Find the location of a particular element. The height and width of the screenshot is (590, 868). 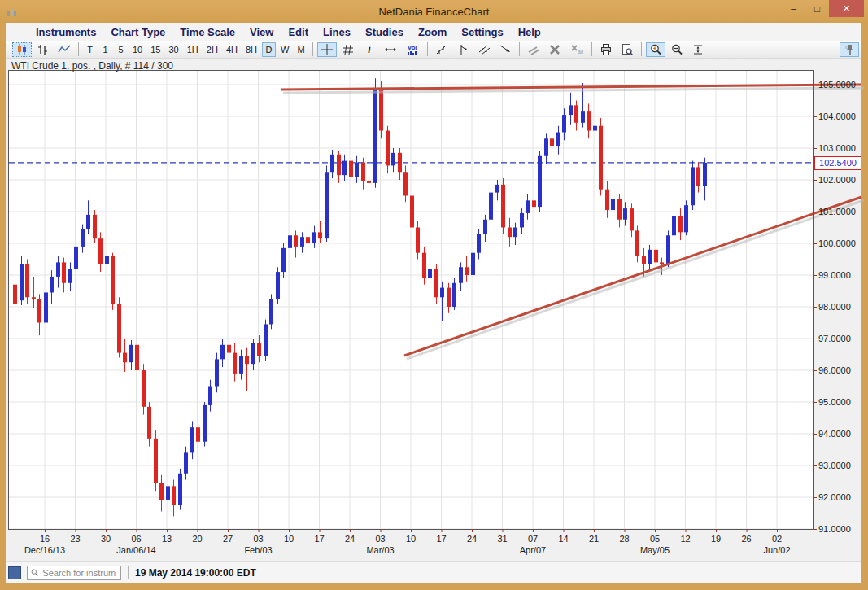

close-button: ✕ is located at coordinates (846, 8).